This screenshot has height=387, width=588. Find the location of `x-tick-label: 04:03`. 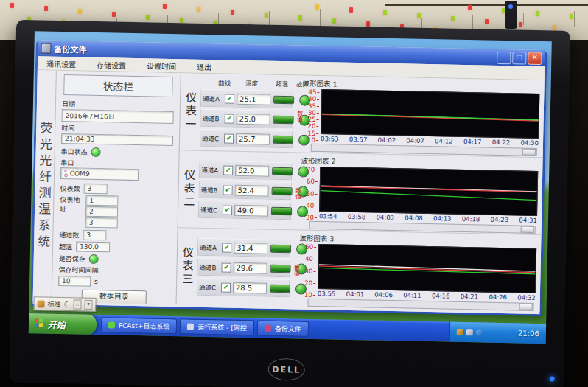

x-tick-label: 04:03 is located at coordinates (385, 218).